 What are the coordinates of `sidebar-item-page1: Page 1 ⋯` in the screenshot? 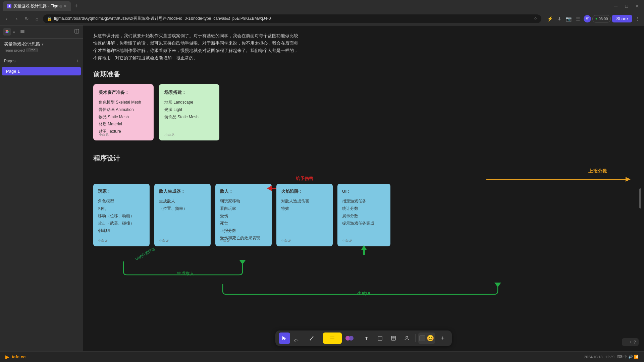 It's located at (42, 71).